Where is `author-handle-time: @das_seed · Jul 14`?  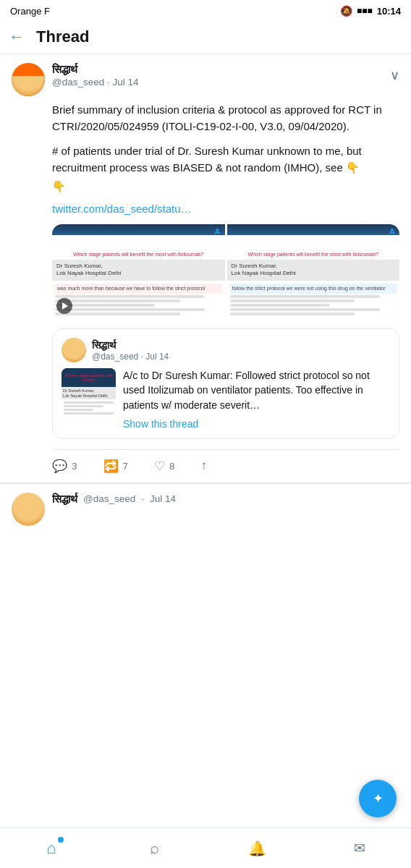 author-handle-time: @das_seed · Jul 14 is located at coordinates (96, 82).